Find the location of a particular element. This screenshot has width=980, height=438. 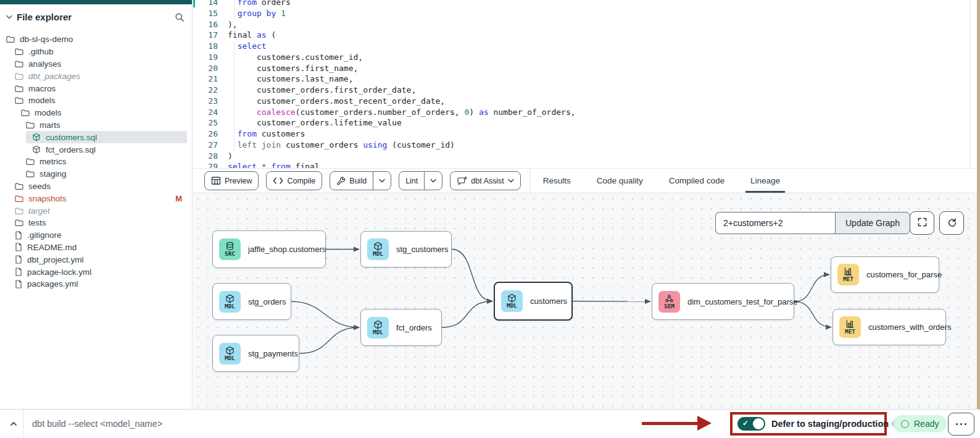

lineage-node-jaffle_shop.customers: SRCjaffle_shop.customers is located at coordinates (269, 250).